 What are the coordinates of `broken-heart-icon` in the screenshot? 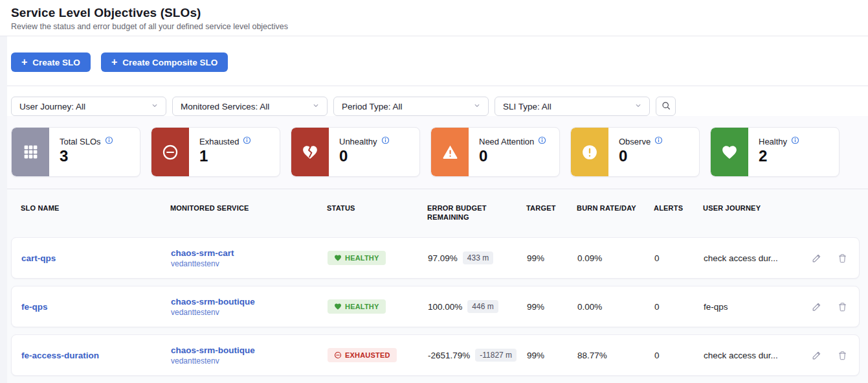 It's located at (310, 152).